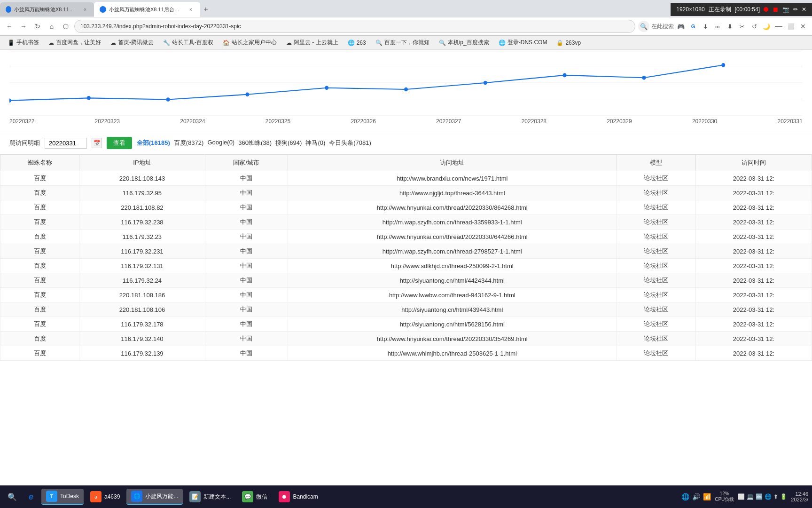 The image size is (812, 508). I want to click on nav-screenshot-btn: ⬡, so click(66, 26).